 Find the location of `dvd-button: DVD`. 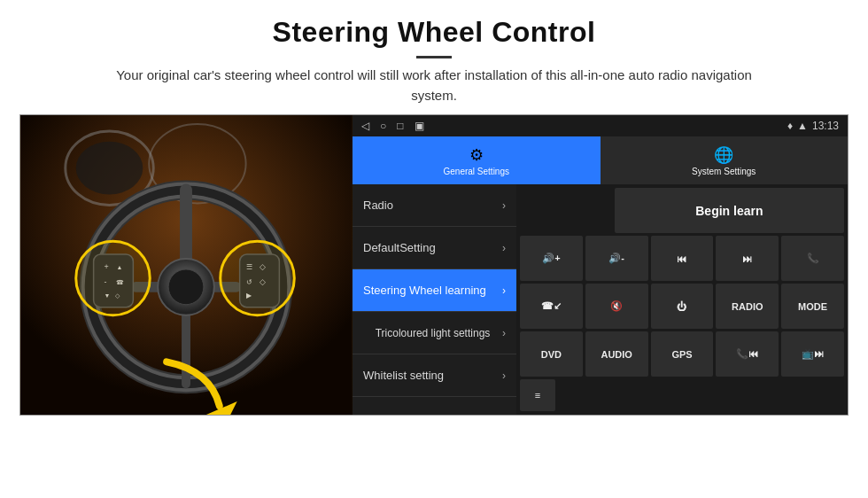

dvd-button: DVD is located at coordinates (551, 354).